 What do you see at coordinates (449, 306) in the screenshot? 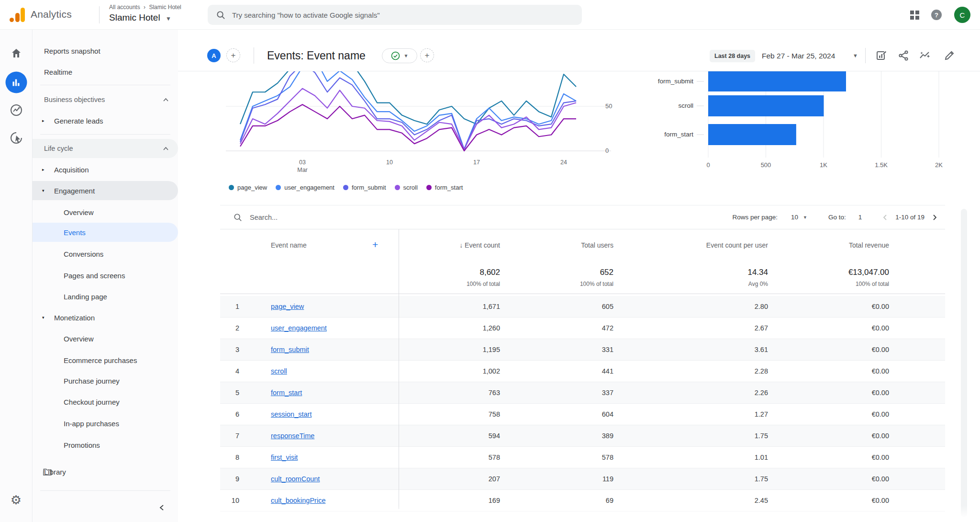
I see `event-count-cell: 1,671` at bounding box center [449, 306].